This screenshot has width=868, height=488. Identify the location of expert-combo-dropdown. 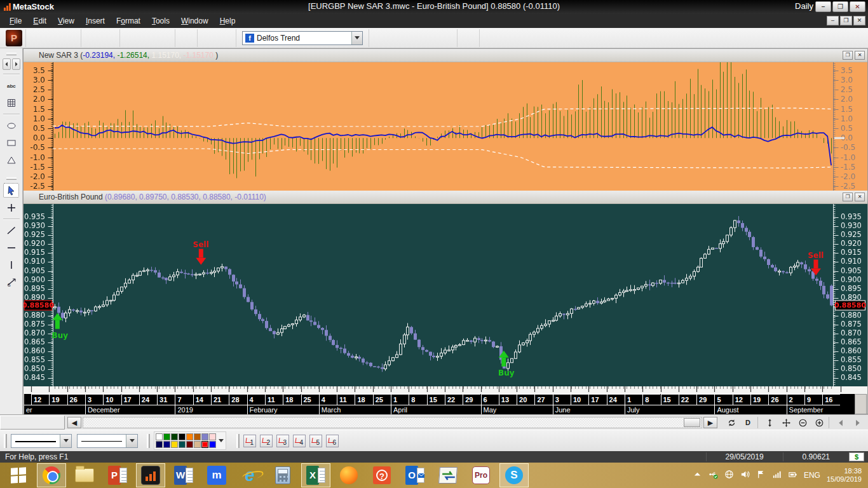
(357, 38).